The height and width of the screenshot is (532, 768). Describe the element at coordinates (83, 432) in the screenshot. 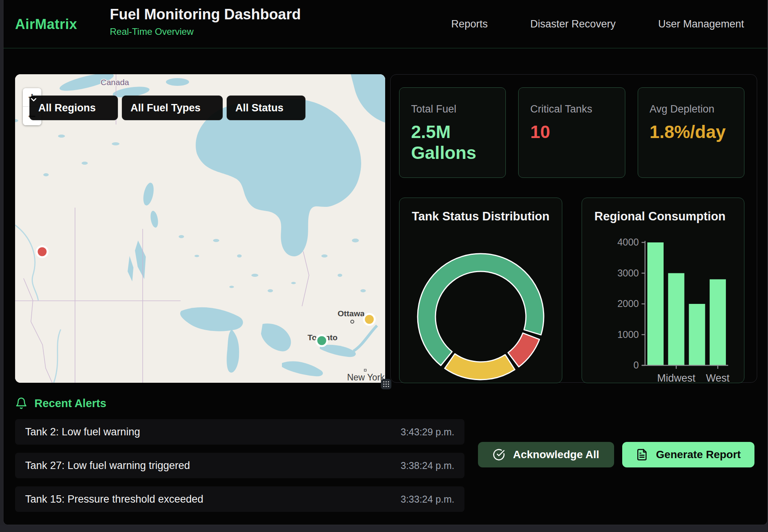

I see `alert-text: Tank 2: Low fuel warning` at that location.